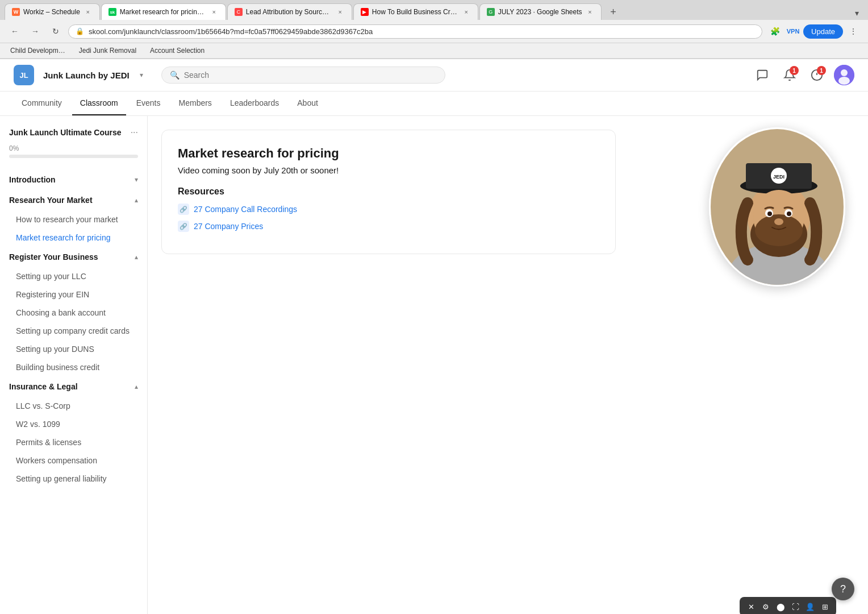  What do you see at coordinates (434, 103) in the screenshot?
I see `app-nav: Community Classroom Events Members Leade…` at bounding box center [434, 103].